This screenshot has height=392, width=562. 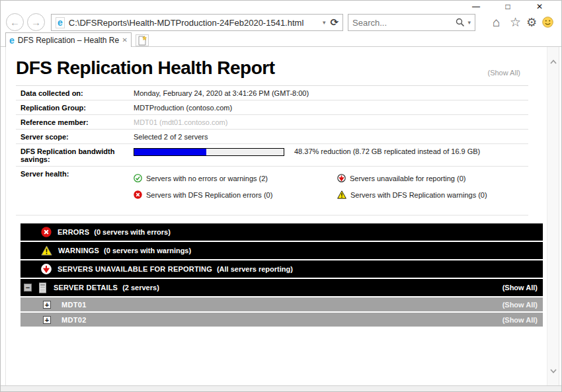 I want to click on new-tab-button, so click(x=142, y=40).